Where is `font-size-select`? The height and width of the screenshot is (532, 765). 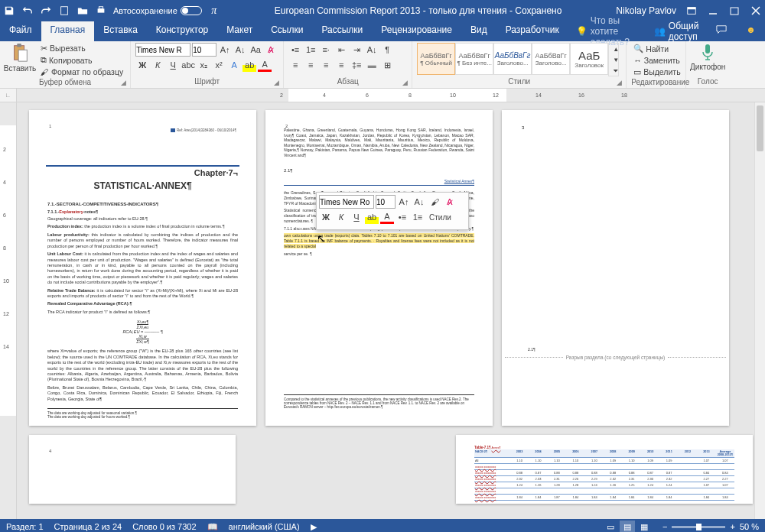 font-size-select is located at coordinates (204, 50).